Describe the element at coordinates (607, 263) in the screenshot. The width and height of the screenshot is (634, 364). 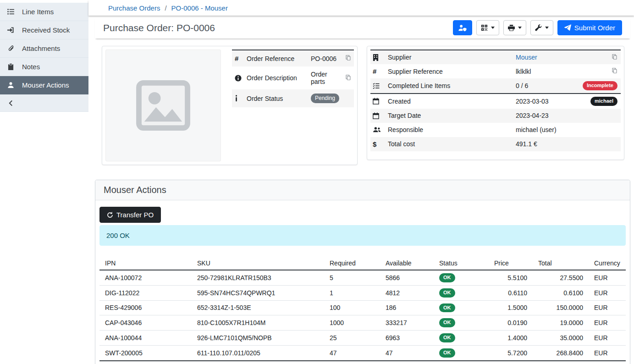
I see `column-header-currency: Currency` at that location.